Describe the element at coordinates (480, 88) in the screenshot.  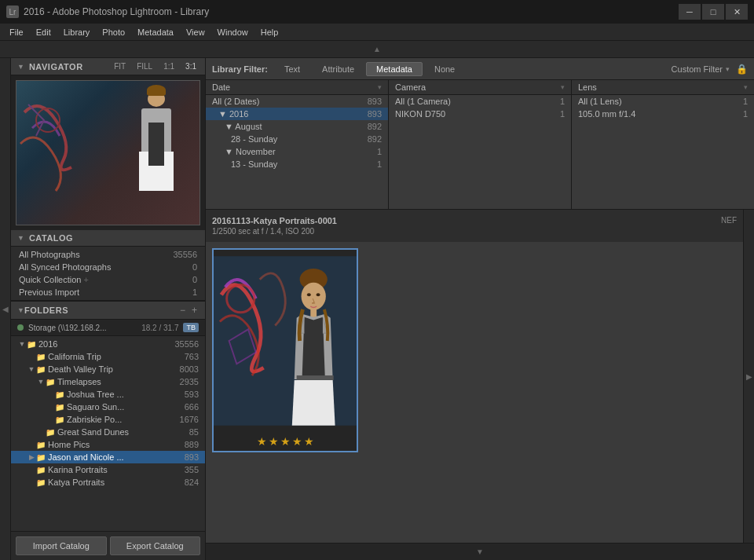
I see `meta-col-camera-header: Camera ▾` at that location.